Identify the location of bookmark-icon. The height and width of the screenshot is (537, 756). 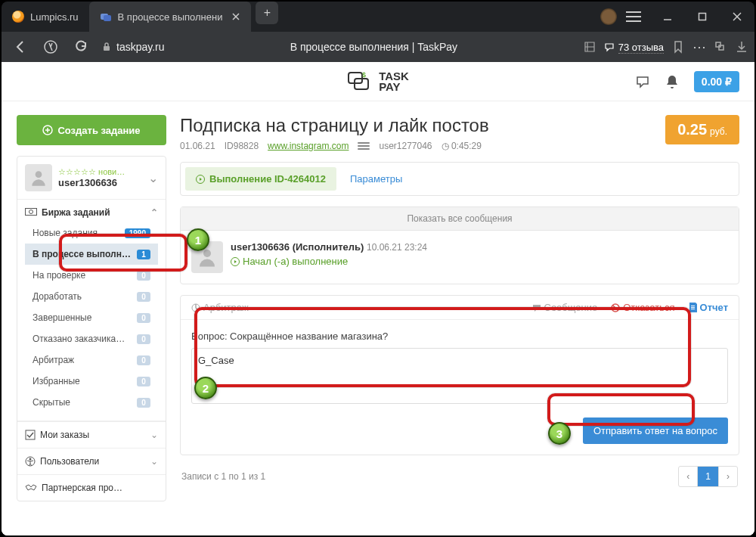
(678, 47).